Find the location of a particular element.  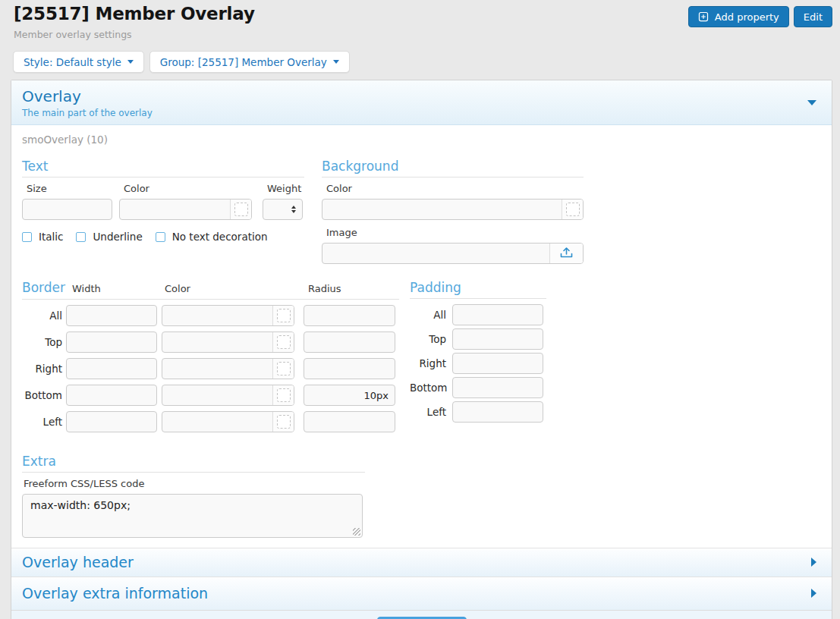

padding-group-header: Padding is located at coordinates (478, 290).